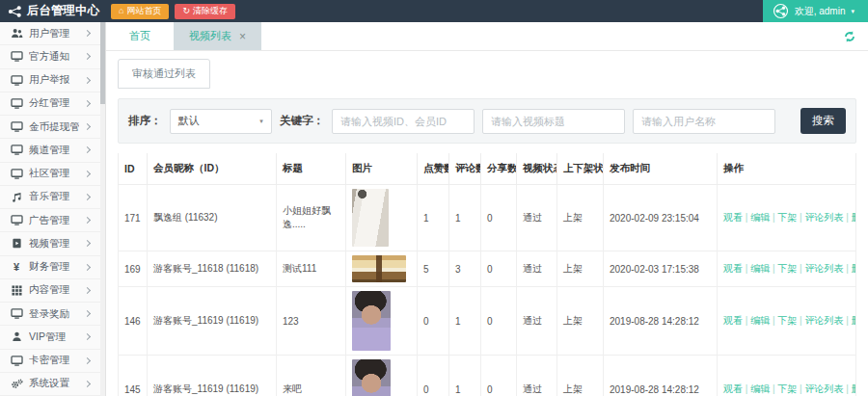 This screenshot has width=868, height=396. Describe the element at coordinates (487, 121) in the screenshot. I see `filter-bar: 排序： 默认 ▾ 关键字： 搜索` at that location.